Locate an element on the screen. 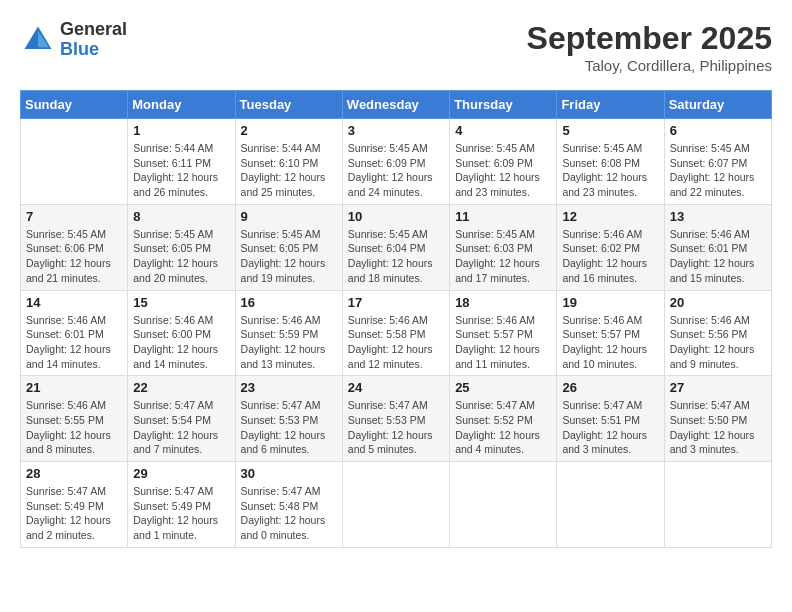  day-info: Sunrise: 5:47 AM Sunset: 5:54 PM Dayligh… is located at coordinates (181, 428).